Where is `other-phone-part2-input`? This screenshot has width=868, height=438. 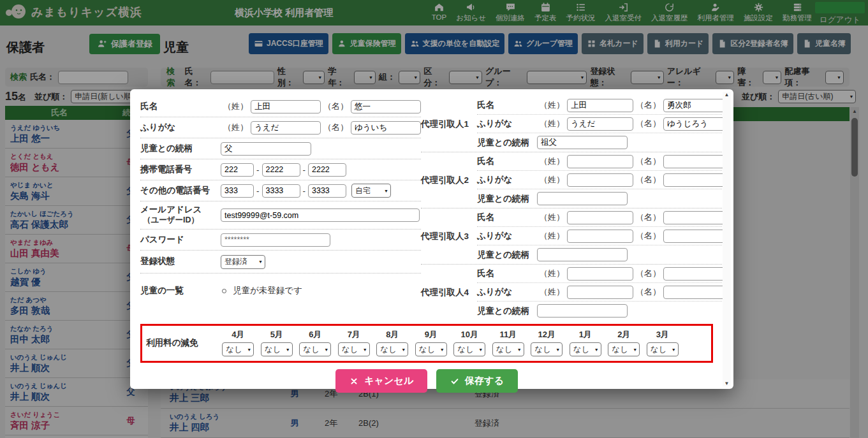 other-phone-part2-input is located at coordinates (281, 191).